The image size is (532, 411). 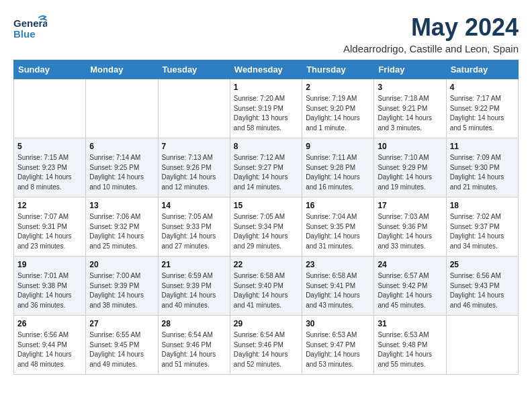 I want to click on day-number: 8, so click(x=266, y=146).